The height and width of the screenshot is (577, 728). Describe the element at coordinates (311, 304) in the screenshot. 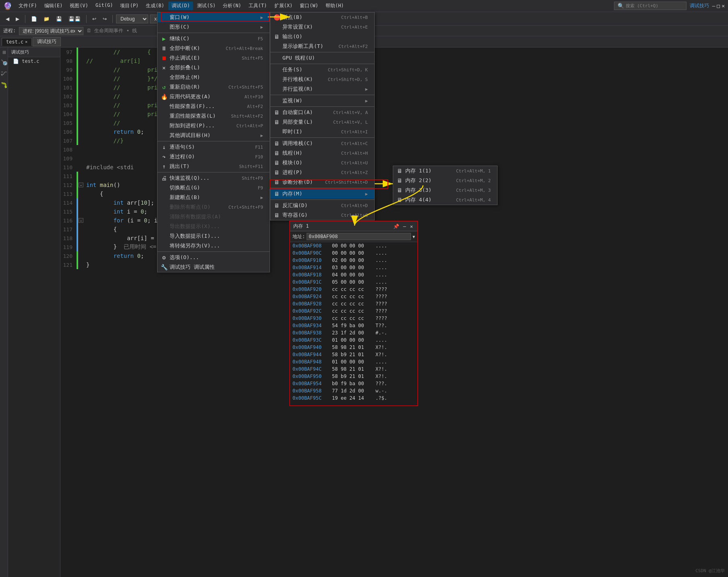

I see `mem-addr-8: 0x00BAF928` at that location.